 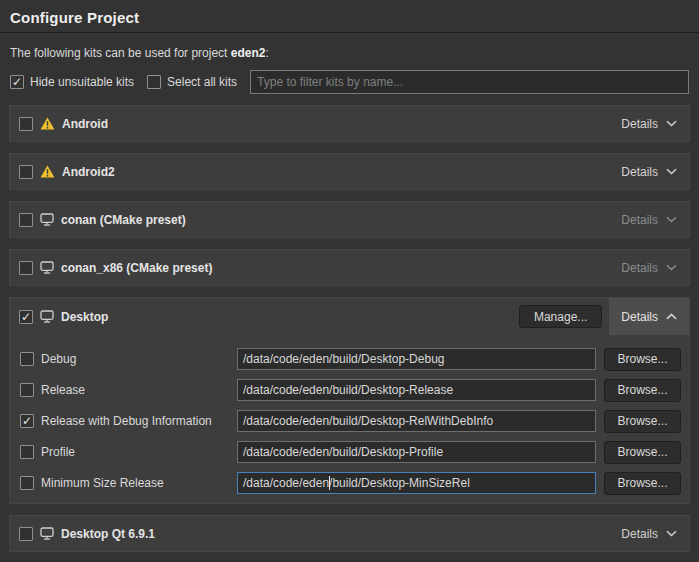 What do you see at coordinates (17, 82) in the screenshot?
I see `hide-unsuitable-checkbox` at bounding box center [17, 82].